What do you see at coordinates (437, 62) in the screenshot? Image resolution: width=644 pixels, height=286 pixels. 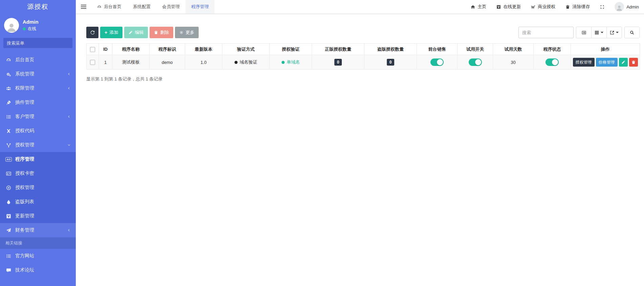 I see `front-sale-toggle` at bounding box center [437, 62].